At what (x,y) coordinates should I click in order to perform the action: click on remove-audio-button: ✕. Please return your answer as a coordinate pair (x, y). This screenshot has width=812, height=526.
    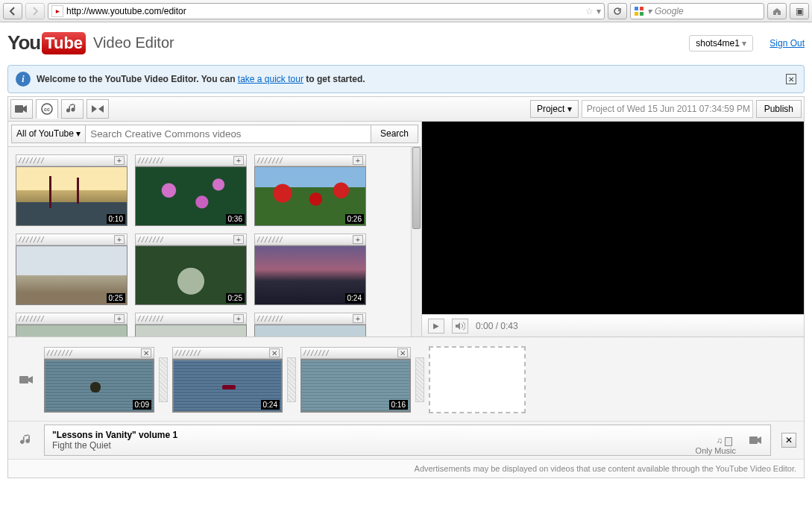
    Looking at the image, I should click on (789, 440).